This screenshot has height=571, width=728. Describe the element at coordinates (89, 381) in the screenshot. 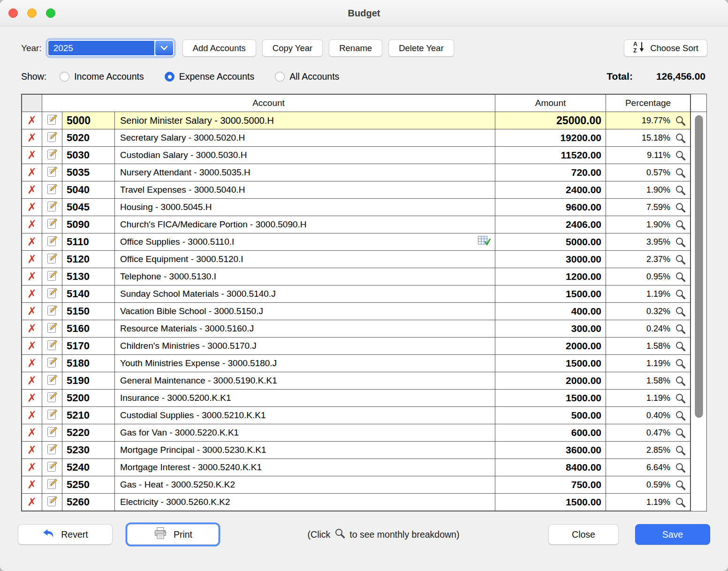

I see `account-number: 5190` at that location.